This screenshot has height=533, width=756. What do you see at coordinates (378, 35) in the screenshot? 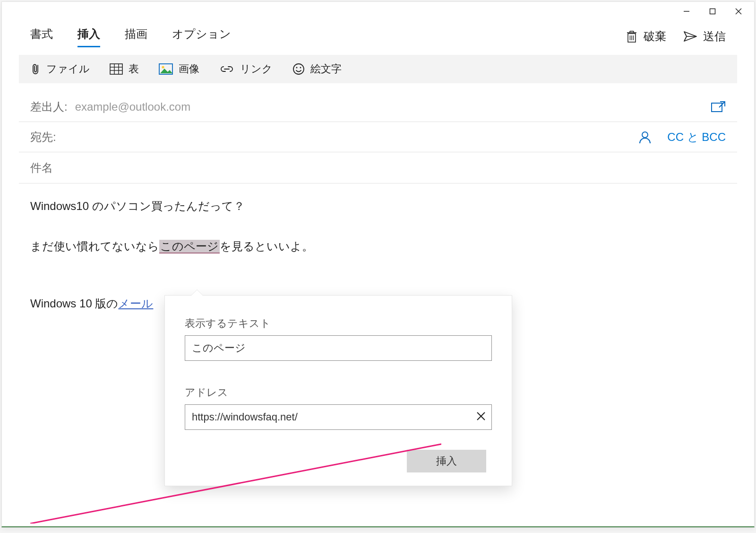
I see `ribbon-tabs-row: 書式 挿入 描画 オプション 破棄` at bounding box center [378, 35].